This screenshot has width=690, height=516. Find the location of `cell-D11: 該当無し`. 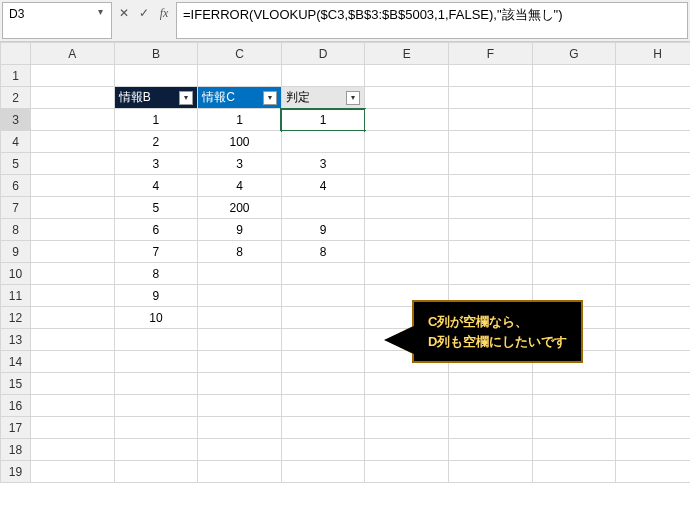

cell-D11: 該当無し is located at coordinates (323, 296).